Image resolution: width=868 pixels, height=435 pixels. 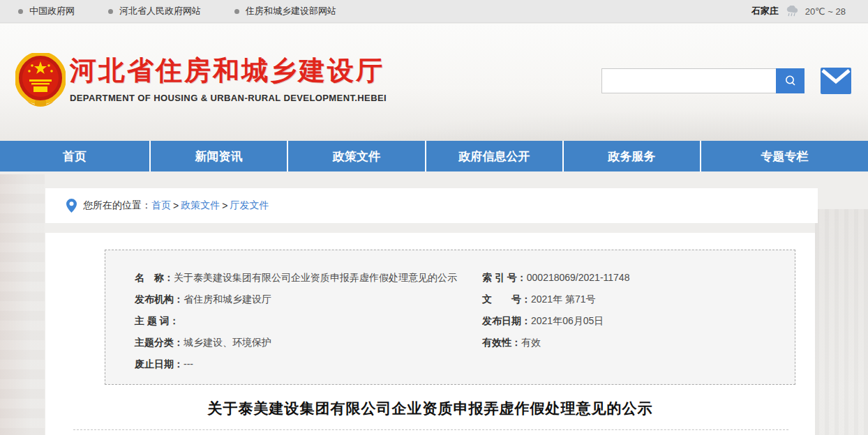 What do you see at coordinates (40, 81) in the screenshot?
I see `national-emblem-icon` at bounding box center [40, 81].